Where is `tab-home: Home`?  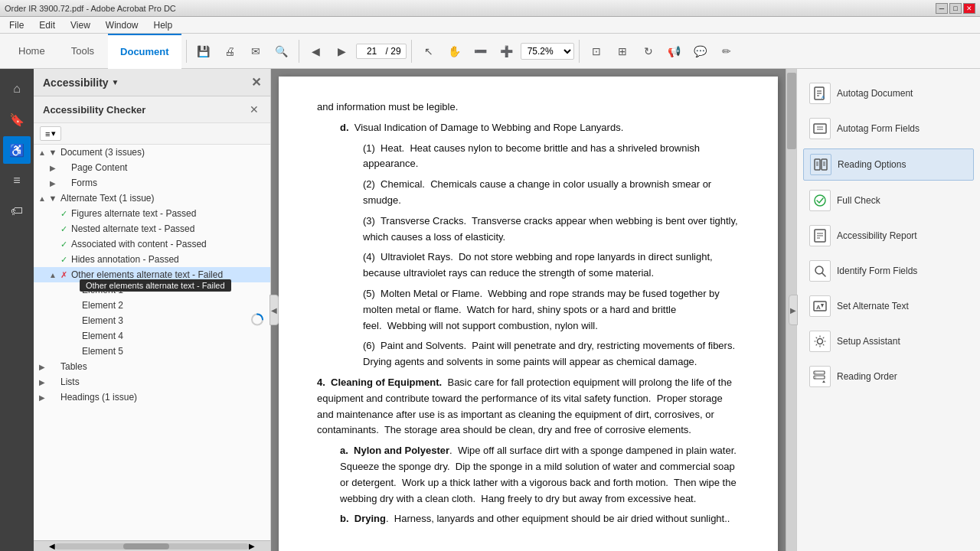 tab-home: Home is located at coordinates (32, 51).